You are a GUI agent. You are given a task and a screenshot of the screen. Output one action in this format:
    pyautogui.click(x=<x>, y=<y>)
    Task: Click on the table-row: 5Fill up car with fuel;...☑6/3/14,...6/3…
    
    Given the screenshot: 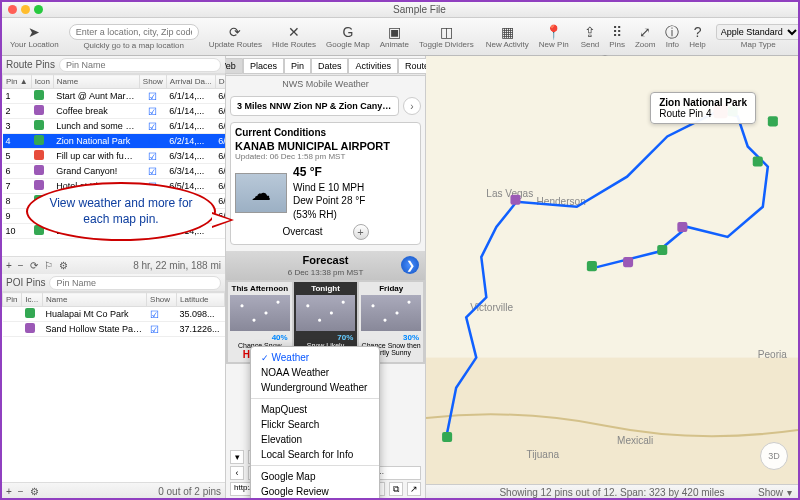 What is the action you would take?
    pyautogui.click(x=114, y=156)
    